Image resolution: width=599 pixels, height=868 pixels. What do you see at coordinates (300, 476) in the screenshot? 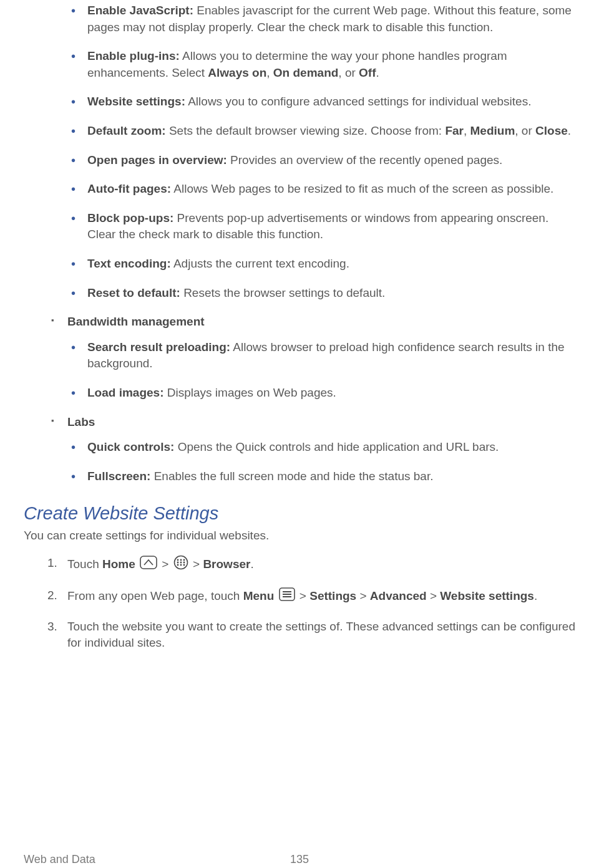
I see `list-item: Fullscreen: Enables the full screen mode…` at bounding box center [300, 476].